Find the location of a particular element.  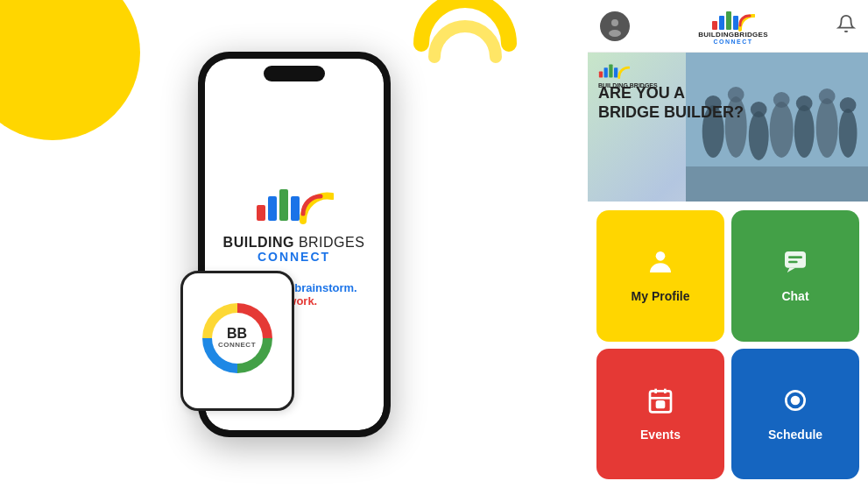

schedule-label: Schedule is located at coordinates (795, 435).